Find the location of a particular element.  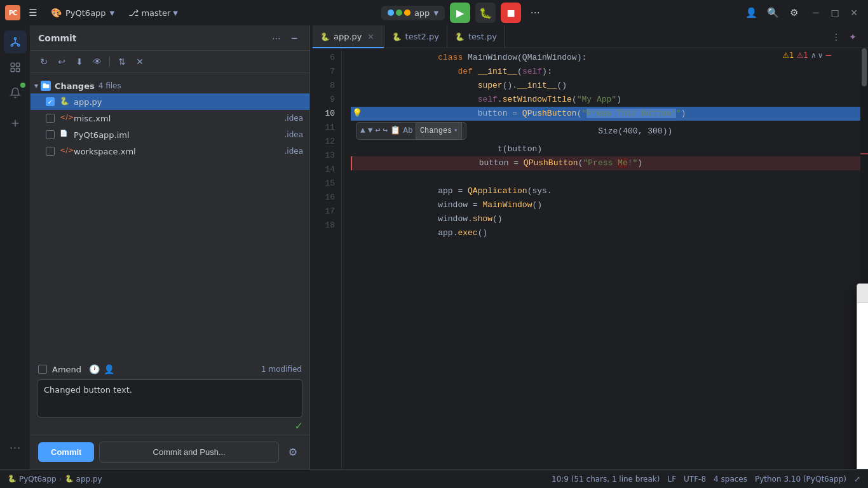

stop-button: ■ is located at coordinates (511, 13).